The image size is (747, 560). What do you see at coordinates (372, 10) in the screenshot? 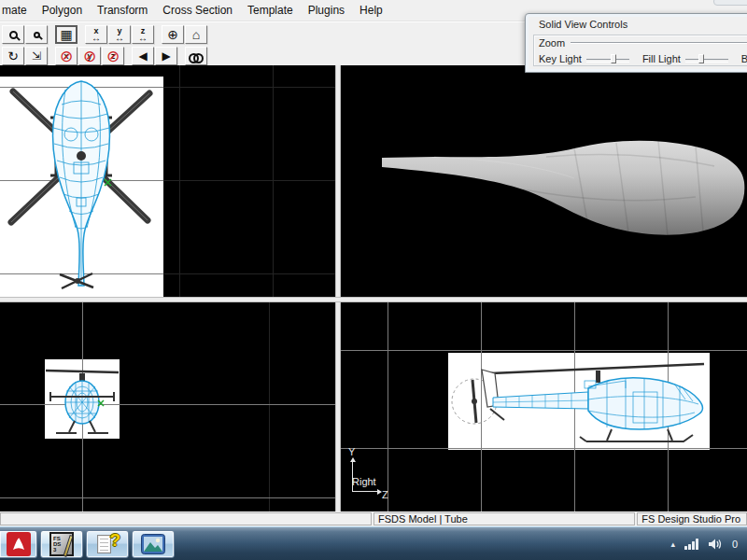
I see `menu-help: Help` at bounding box center [372, 10].